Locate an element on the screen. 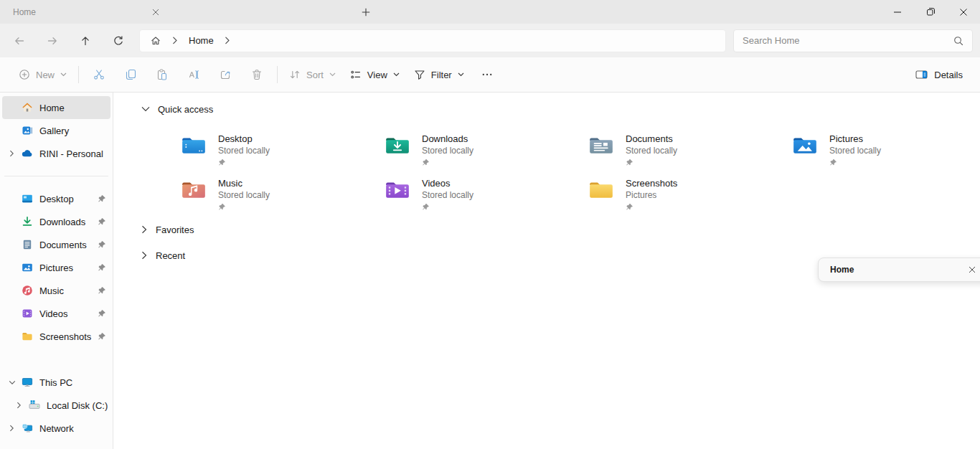 This screenshot has height=449, width=980. tile-screenshots: Screenshots Pictures is located at coordinates (691, 199).